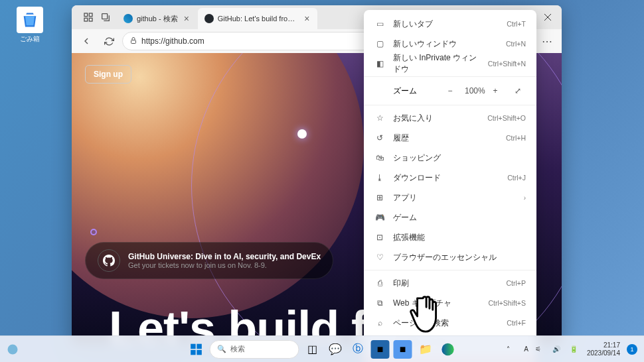 The height and width of the screenshot is (362, 644). Describe the element at coordinates (380, 44) in the screenshot. I see `window-icon: ▢` at that location.